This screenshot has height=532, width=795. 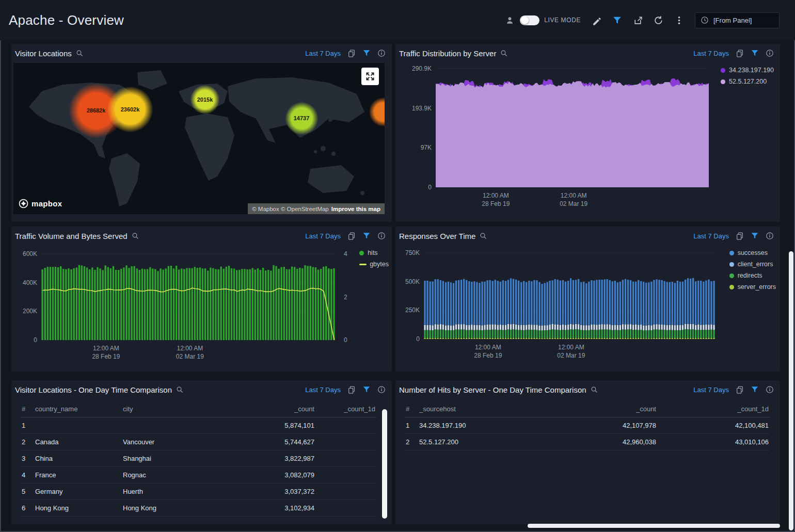 I want to click on table-row: 15,874,101, so click(x=198, y=425).